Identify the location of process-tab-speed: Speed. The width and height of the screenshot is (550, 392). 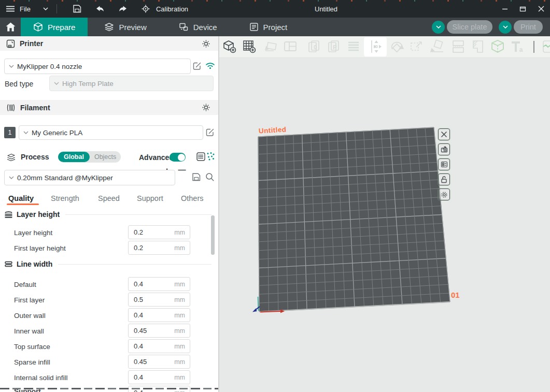
(109, 198).